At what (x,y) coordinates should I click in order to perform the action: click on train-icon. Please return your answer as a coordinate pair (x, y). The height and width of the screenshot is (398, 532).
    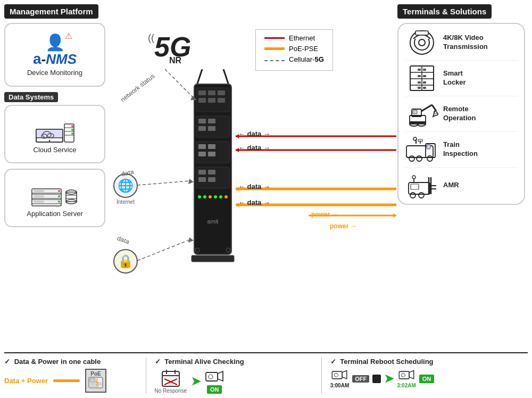
    Looking at the image, I should click on (422, 150).